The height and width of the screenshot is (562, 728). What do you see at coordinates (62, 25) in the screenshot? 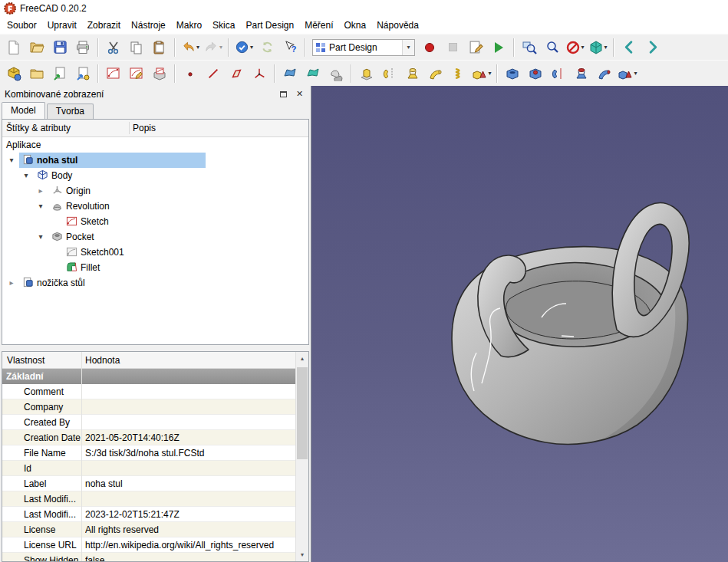
I see `menu-upravit: Upravit` at bounding box center [62, 25].